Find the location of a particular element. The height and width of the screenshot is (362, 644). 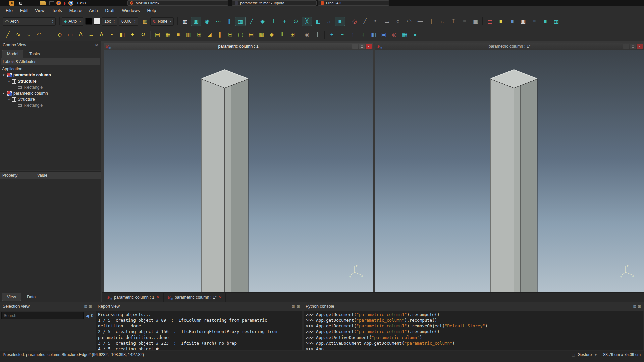

arch-wall-icon: ▤ is located at coordinates (158, 35).